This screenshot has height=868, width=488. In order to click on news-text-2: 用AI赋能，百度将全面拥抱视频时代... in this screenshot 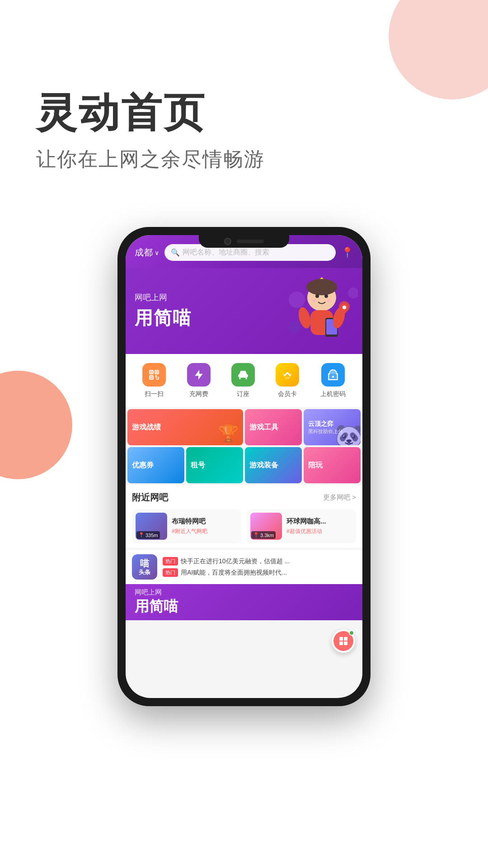, I will do `click(234, 573)`.